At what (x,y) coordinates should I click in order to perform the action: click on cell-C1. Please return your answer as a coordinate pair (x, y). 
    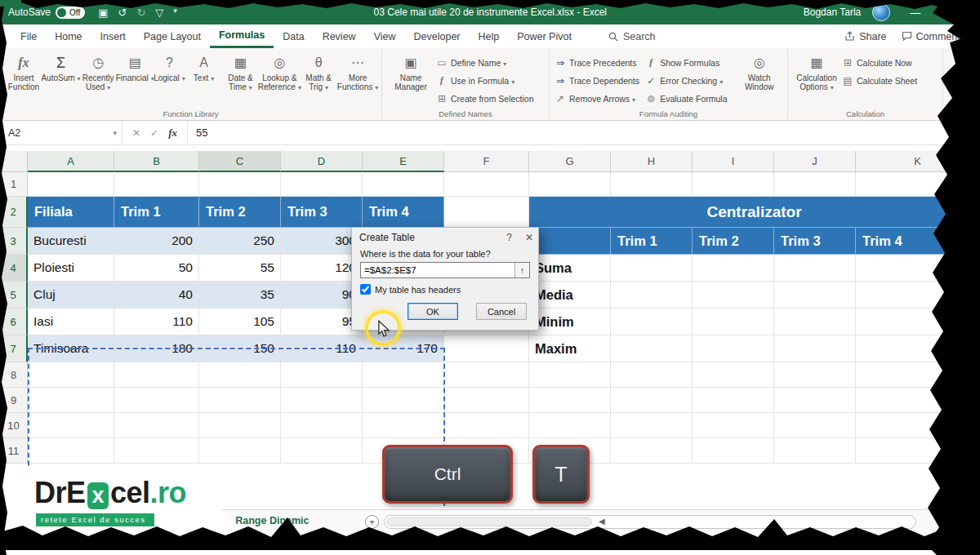
    Looking at the image, I should click on (240, 184).